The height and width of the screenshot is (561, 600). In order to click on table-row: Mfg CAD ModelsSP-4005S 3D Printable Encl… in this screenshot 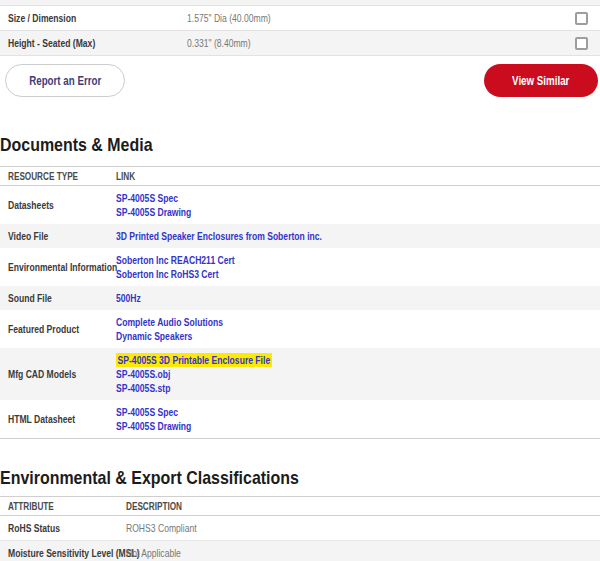, I will do `click(300, 374)`.